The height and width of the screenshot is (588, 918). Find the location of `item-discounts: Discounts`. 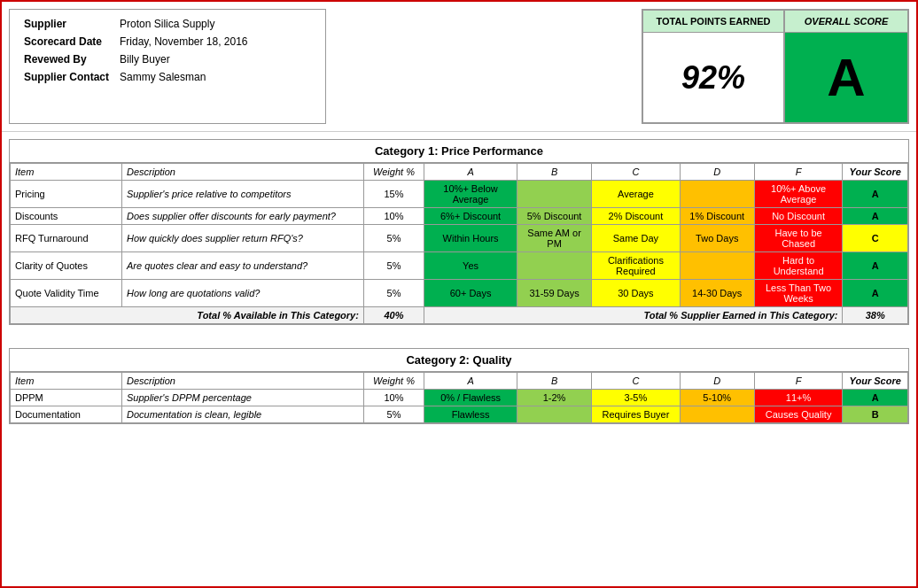

item-discounts: Discounts is located at coordinates (66, 216).